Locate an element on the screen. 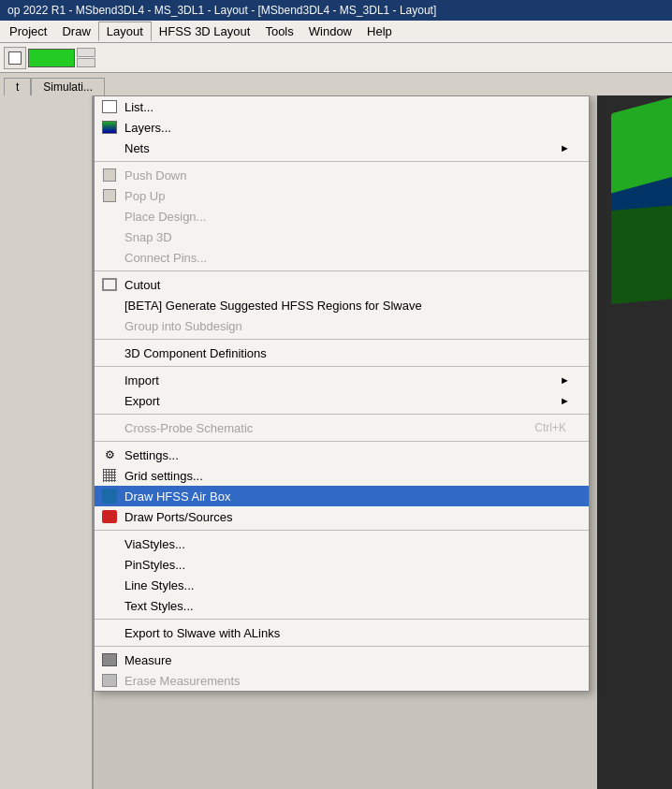 The height and width of the screenshot is (789, 672). toolbar-nav-up is located at coordinates (86, 52).